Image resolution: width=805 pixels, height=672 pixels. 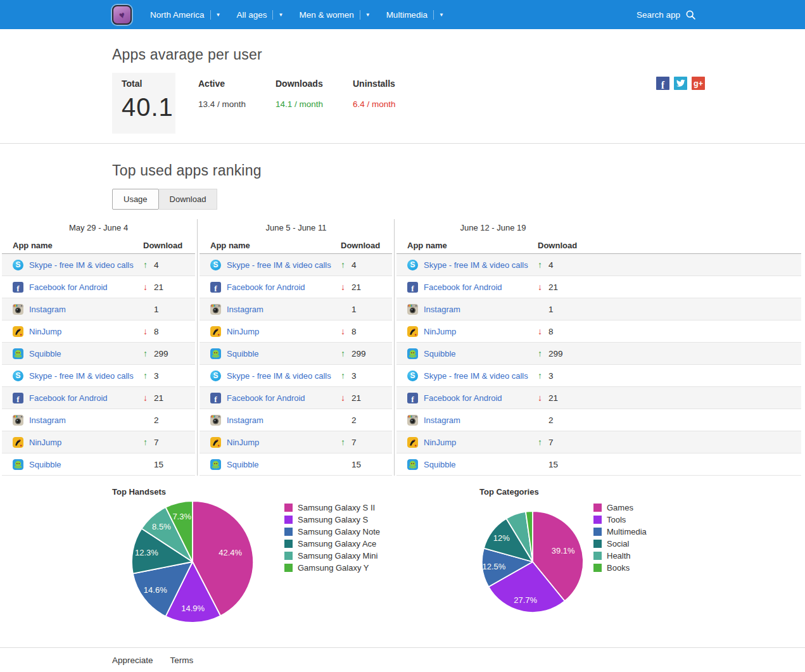 I want to click on twitter-share-icon, so click(x=680, y=84).